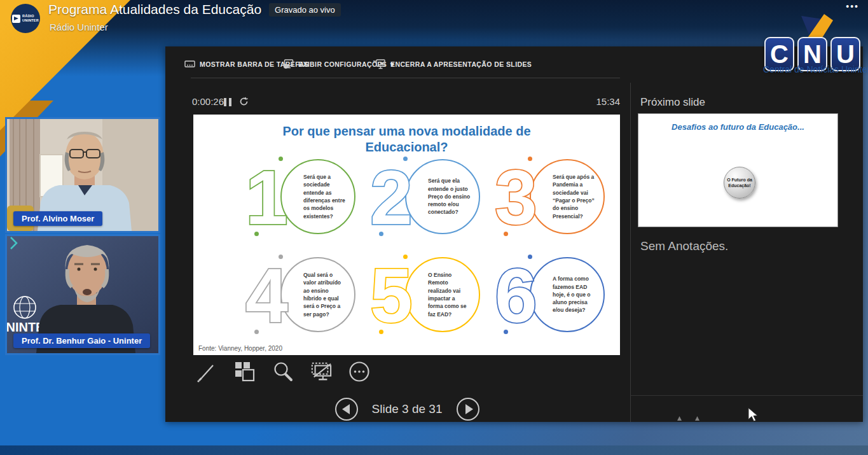 This screenshot has height=455, width=868. I want to click on stream-title: Programa Atualidades da Educação, so click(155, 10).